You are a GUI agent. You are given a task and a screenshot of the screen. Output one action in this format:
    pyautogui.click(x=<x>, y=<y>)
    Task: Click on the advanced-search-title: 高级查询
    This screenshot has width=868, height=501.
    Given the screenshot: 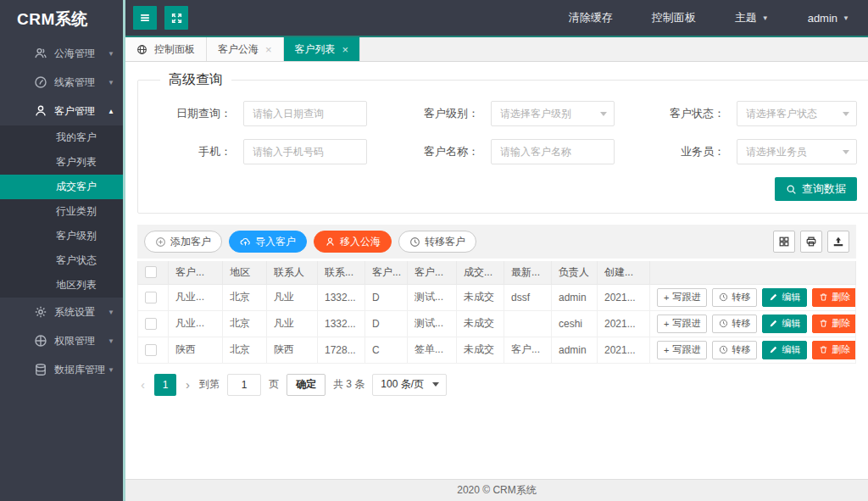 What is the action you would take?
    pyautogui.click(x=196, y=80)
    